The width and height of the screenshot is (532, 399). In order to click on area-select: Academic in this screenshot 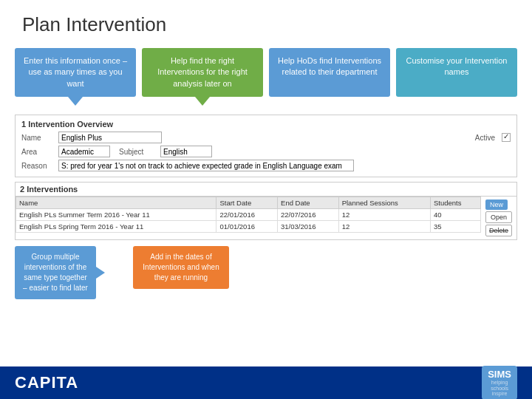, I will do `click(84, 151)`.